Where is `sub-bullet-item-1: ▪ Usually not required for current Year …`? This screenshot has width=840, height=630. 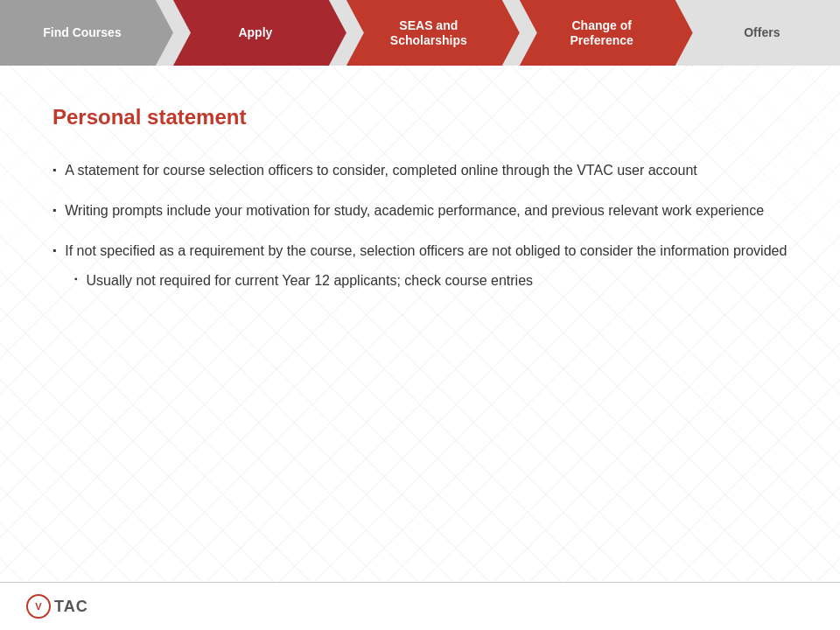 sub-bullet-item-1: ▪ Usually not required for current Year … is located at coordinates (304, 281).